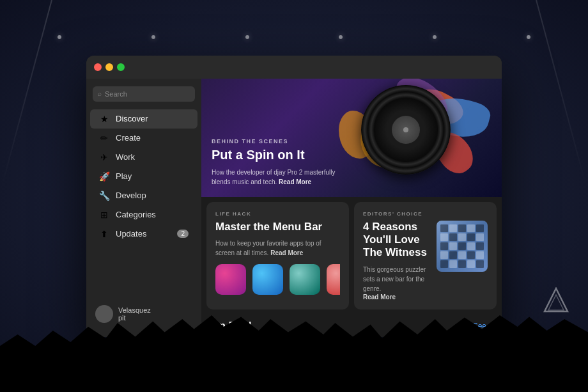  Describe the element at coordinates (109, 67) in the screenshot. I see `minimize-button` at that location.